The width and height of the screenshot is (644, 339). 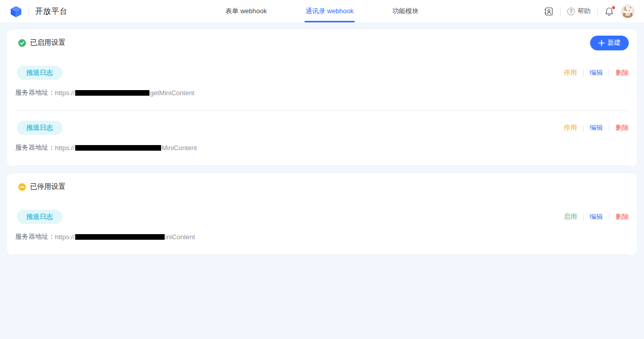 I want to click on app-title: 开放平台, so click(x=51, y=11).